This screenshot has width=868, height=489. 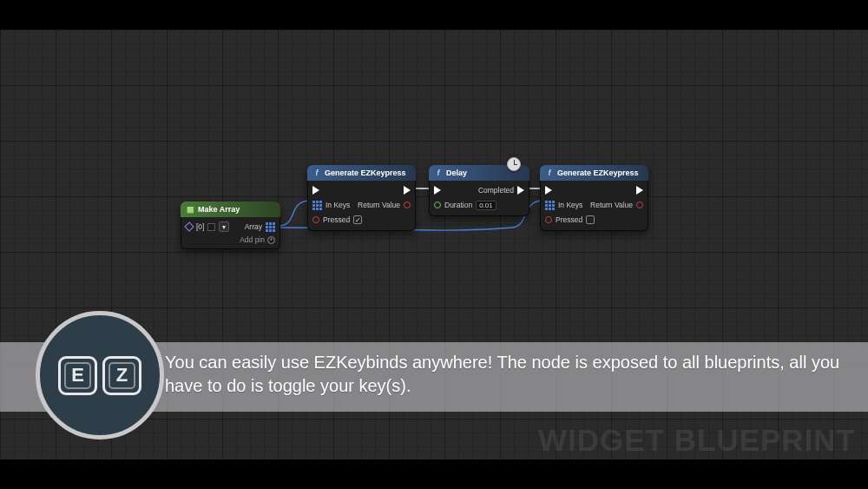 What do you see at coordinates (122, 375) in the screenshot?
I see `keycap-z-icon: Z` at bounding box center [122, 375].